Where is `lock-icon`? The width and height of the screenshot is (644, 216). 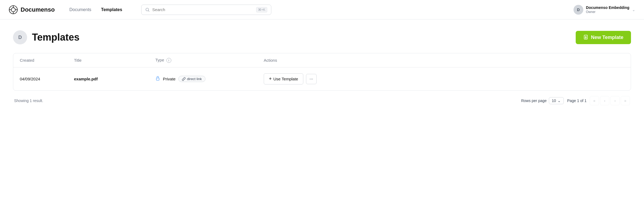
lock-icon is located at coordinates (158, 79).